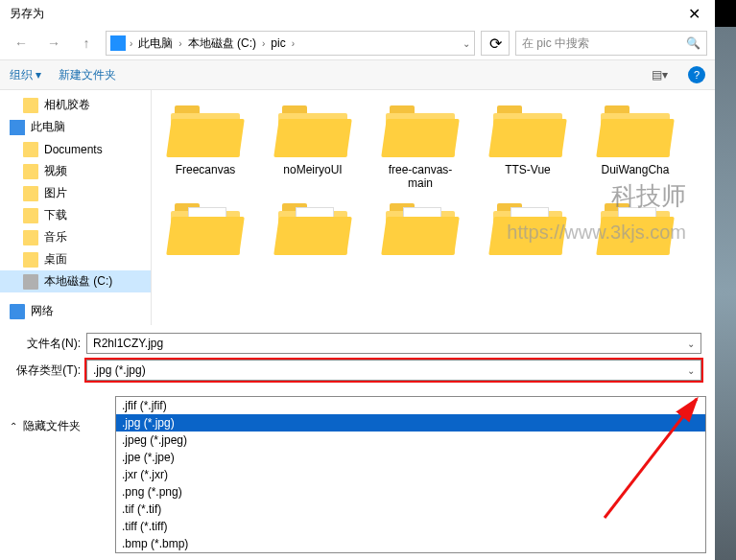  I want to click on sidebar-item-label: 本地磁盘 (C:), so click(79, 282).